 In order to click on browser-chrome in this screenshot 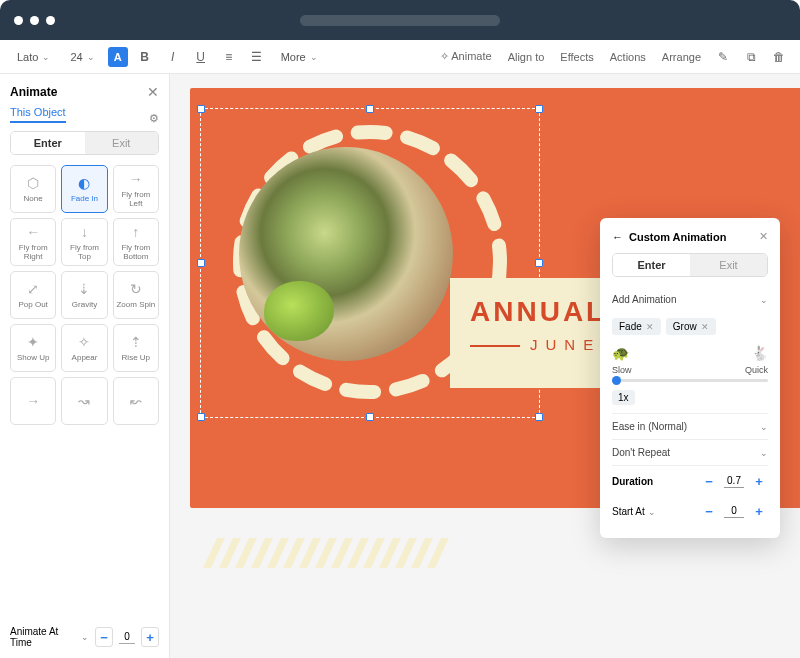, I will do `click(400, 20)`.